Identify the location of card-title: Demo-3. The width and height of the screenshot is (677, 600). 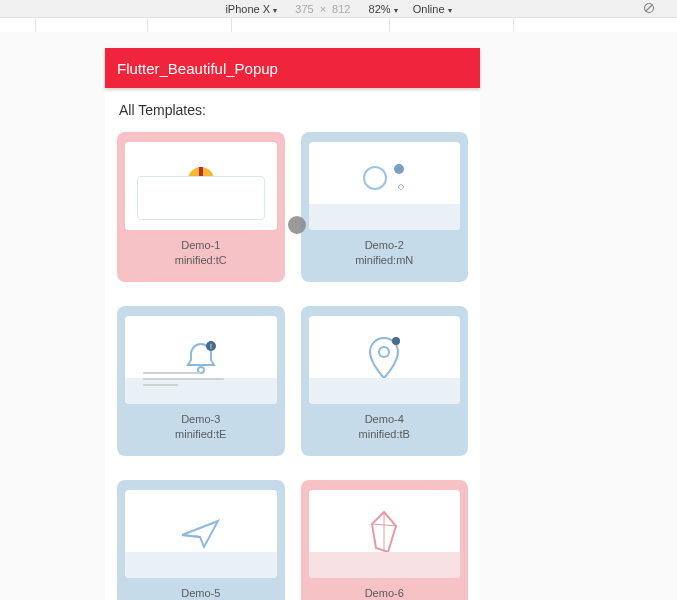
(200, 420).